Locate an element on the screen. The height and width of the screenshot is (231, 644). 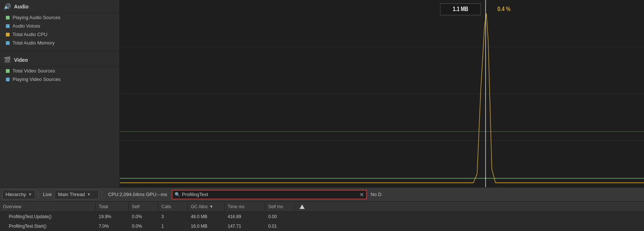
cell-timems-0: 416.89 is located at coordinates (245, 217).